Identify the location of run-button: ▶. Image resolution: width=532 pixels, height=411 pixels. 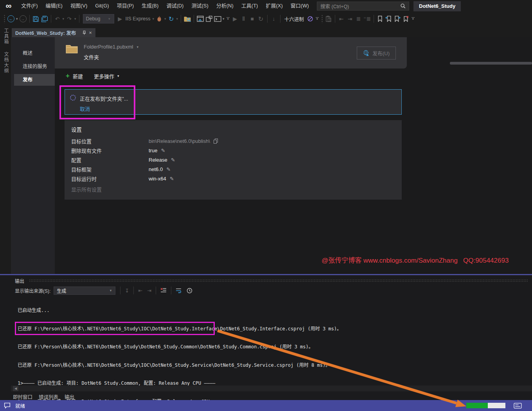
(235, 19).